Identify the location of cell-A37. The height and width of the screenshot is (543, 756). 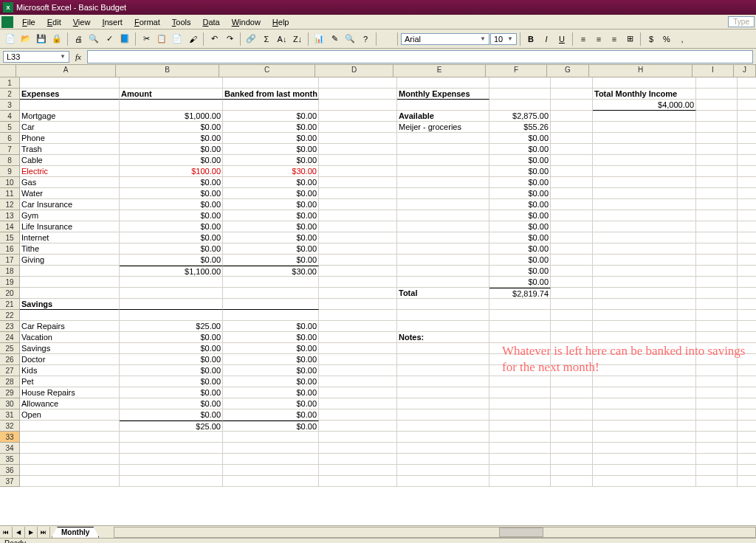
(69, 481).